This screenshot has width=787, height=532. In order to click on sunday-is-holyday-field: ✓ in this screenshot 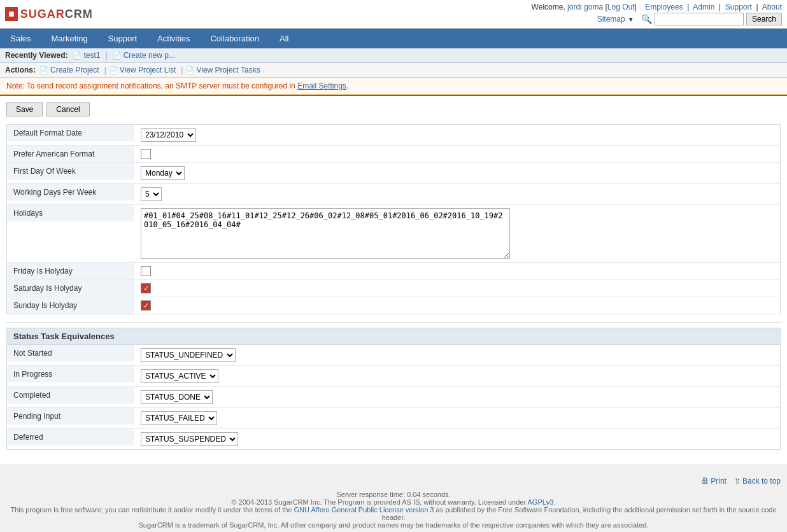, I will do `click(457, 305)`.